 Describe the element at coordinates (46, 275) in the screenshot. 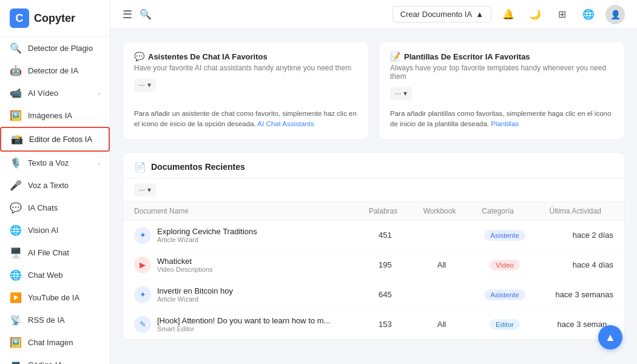

I see `chat-web-label: Chat Web` at that location.